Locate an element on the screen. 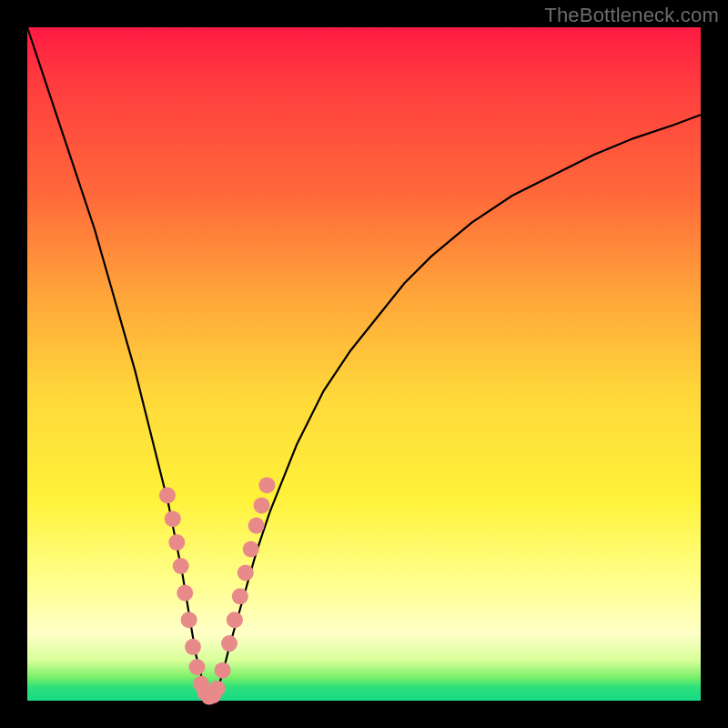 This screenshot has height=728, width=728. highlight-markers is located at coordinates (217, 591).